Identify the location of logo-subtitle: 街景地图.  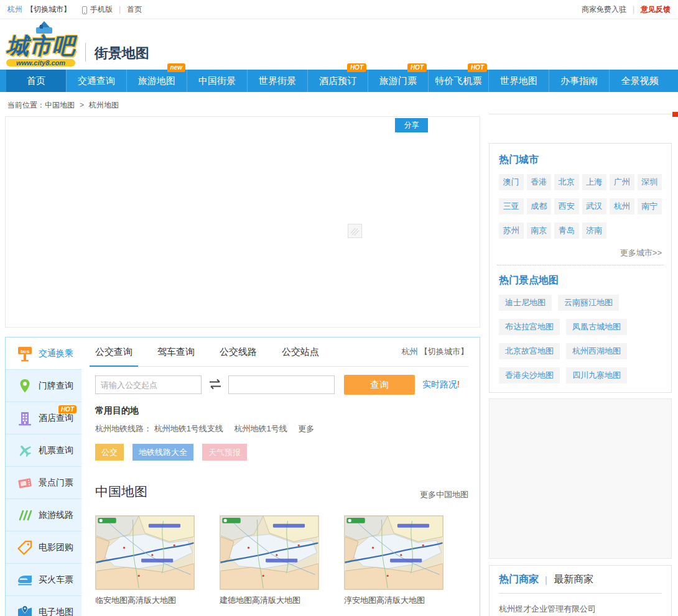
(122, 53).